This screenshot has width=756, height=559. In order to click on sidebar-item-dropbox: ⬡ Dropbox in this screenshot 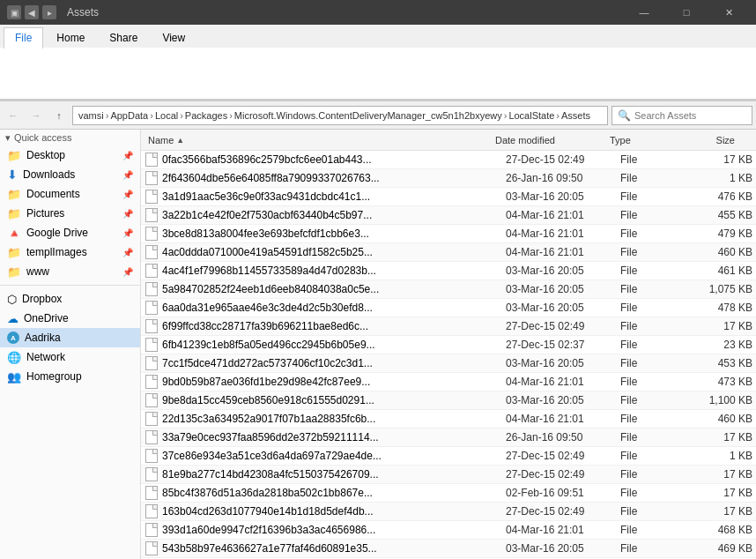, I will do `click(70, 299)`.